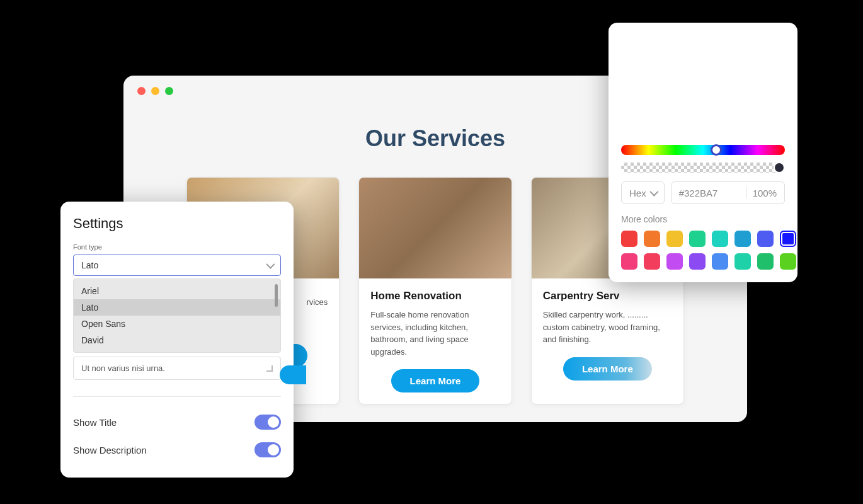  Describe the element at coordinates (177, 291) in the screenshot. I see `font-option: Ariel` at that location.